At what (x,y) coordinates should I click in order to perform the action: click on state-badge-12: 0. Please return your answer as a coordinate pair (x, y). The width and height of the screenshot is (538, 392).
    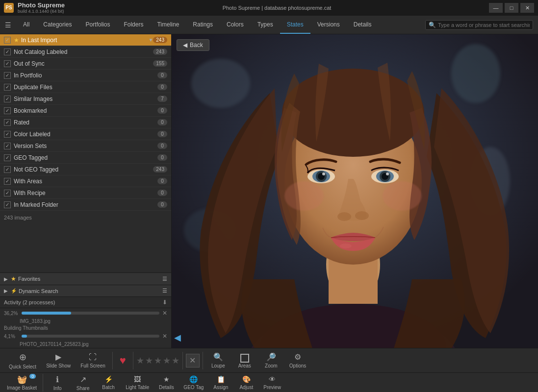
    Looking at the image, I should click on (162, 181).